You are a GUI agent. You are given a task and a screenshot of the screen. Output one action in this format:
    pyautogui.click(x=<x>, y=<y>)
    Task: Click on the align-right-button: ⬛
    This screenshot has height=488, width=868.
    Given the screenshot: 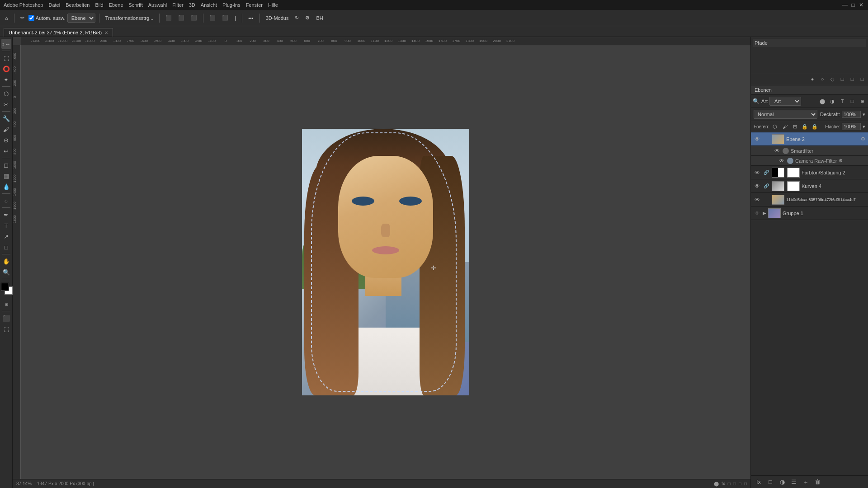 What is the action you would take?
    pyautogui.click(x=194, y=18)
    